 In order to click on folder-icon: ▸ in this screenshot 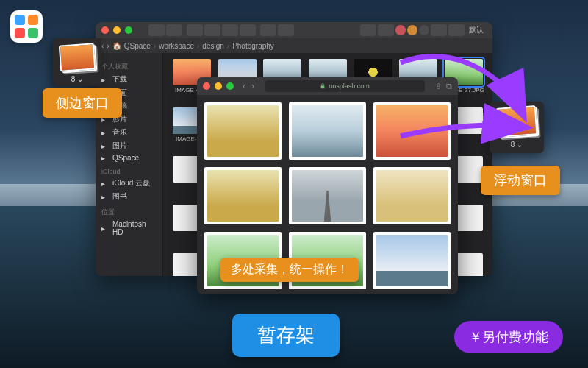, I will do `click(106, 158)`.